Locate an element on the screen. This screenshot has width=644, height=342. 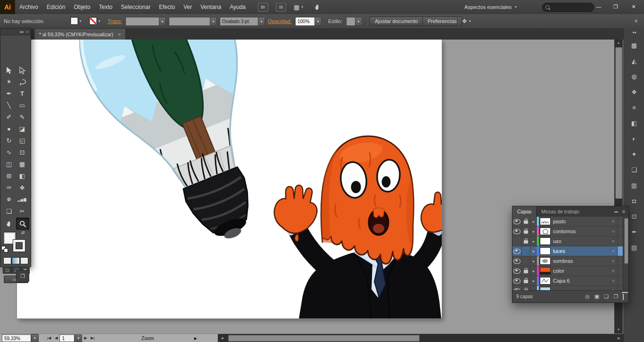
color-mode-button is located at coordinates (8, 261).